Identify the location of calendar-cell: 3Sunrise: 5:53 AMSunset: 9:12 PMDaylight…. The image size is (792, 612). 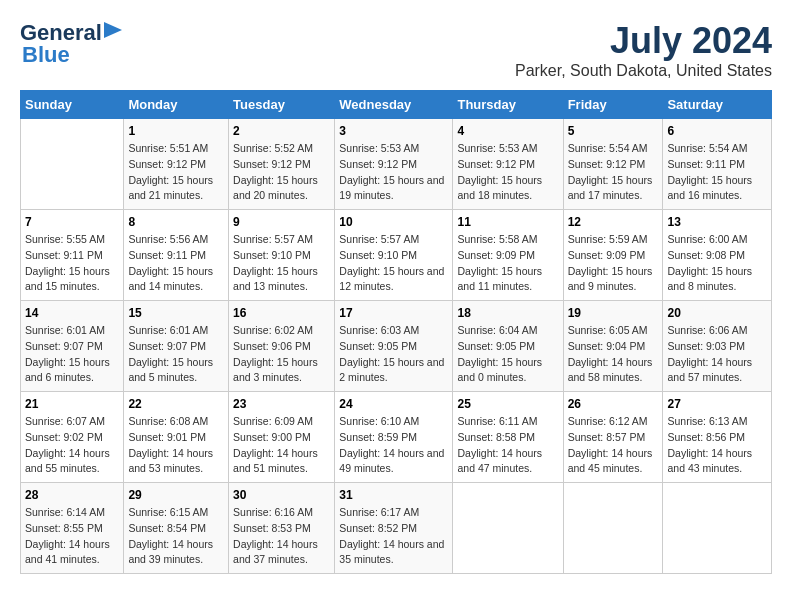
(394, 164).